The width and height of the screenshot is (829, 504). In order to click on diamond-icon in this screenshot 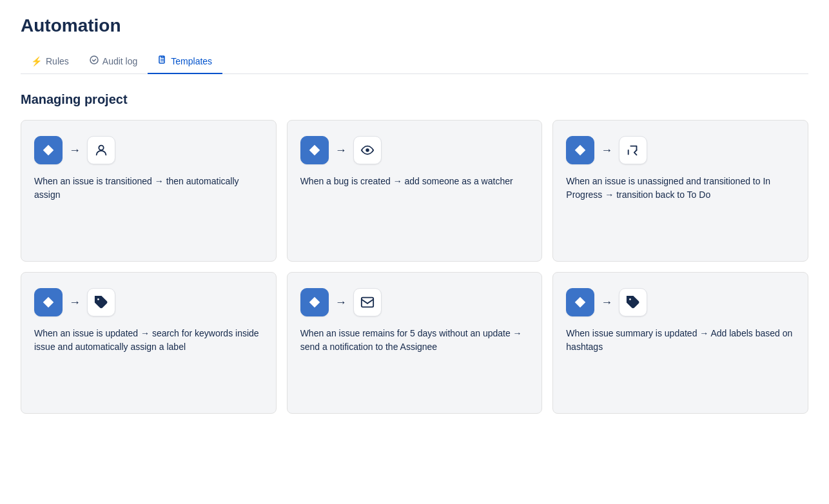, I will do `click(48, 150)`.